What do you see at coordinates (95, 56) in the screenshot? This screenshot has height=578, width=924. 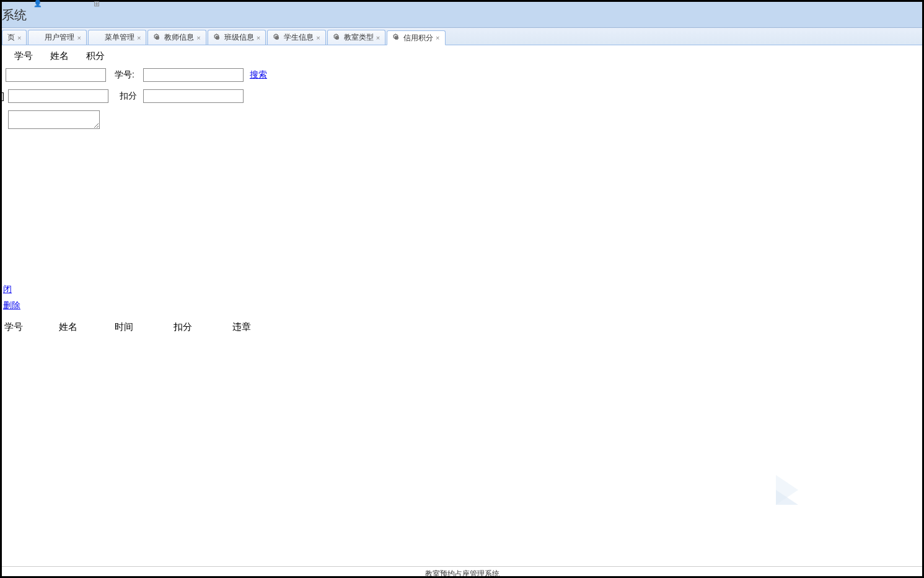 I see `col-score: 积分` at bounding box center [95, 56].